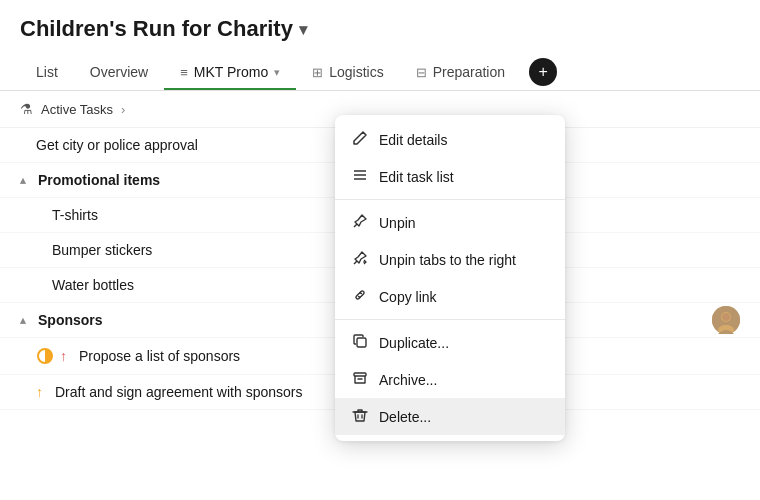 The image size is (760, 500). I want to click on tab-preparation: ⊟ Preparation, so click(460, 72).